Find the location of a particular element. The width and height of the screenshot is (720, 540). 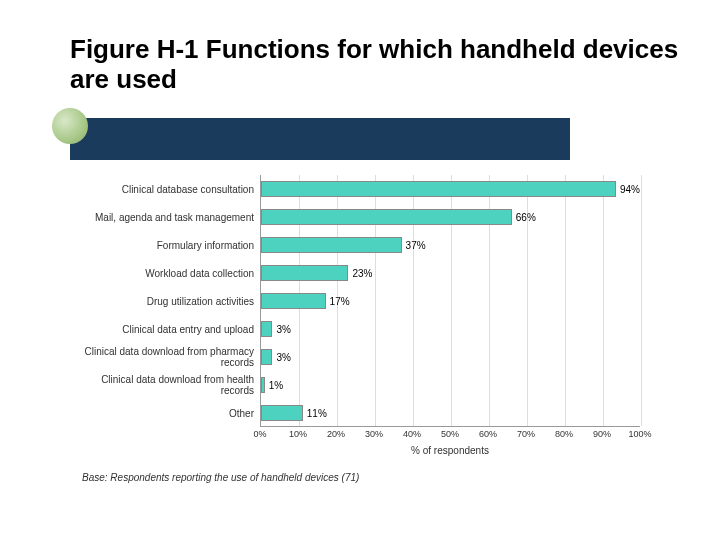

bar-row: 37% is located at coordinates (450, 245).